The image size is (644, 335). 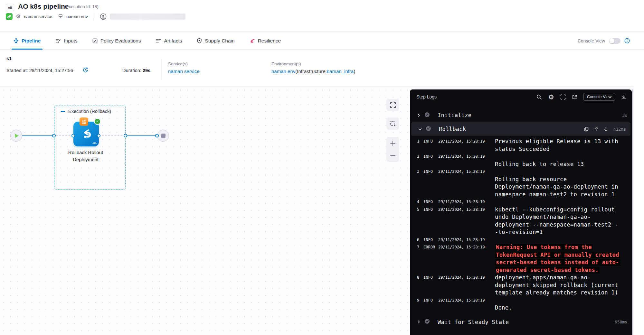 What do you see at coordinates (393, 156) in the screenshot?
I see `zoom-out-button` at bounding box center [393, 156].